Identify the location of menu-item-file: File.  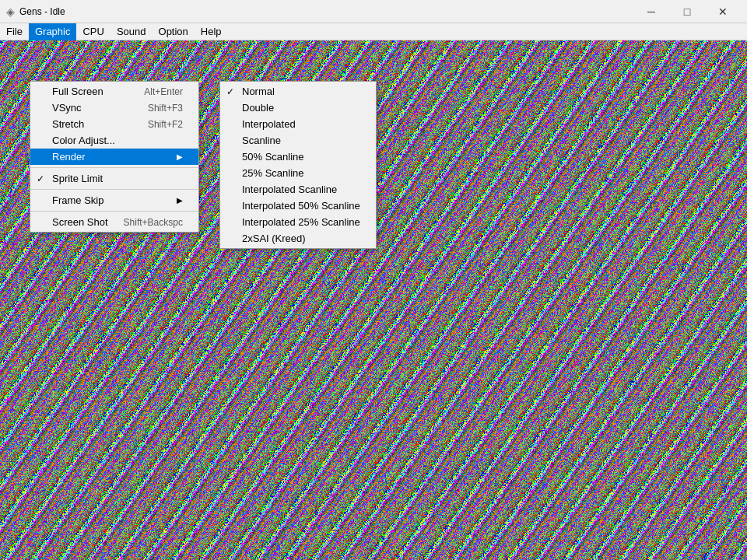
(14, 32).